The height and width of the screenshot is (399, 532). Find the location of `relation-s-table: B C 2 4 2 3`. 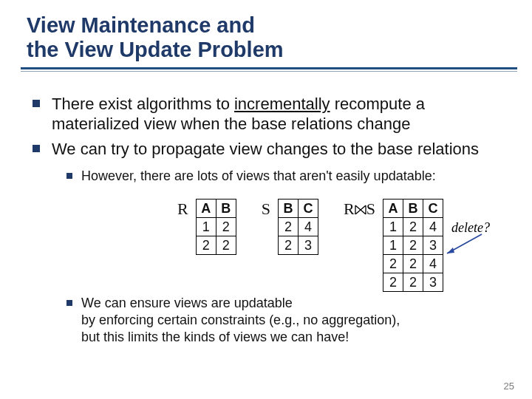

relation-s-table: B C 2 4 2 3 is located at coordinates (299, 227).